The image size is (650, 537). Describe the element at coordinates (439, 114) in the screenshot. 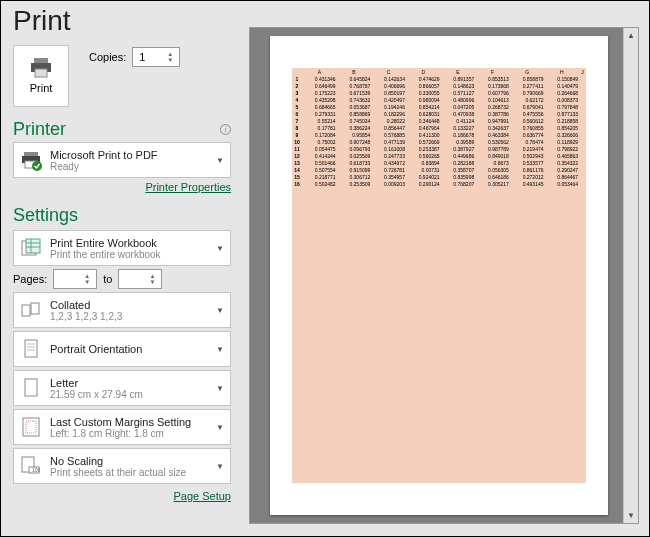

I see `table-row: 60.2793310.8588690.1822960.6280310.47093…` at that location.